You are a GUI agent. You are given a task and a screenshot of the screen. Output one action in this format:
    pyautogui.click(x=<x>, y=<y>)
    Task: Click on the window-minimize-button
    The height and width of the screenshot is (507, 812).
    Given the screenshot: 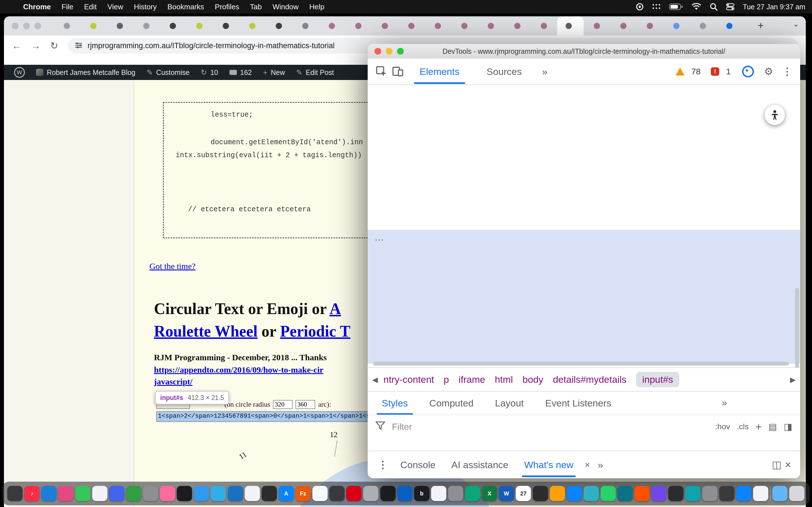 What is the action you would take?
    pyautogui.click(x=27, y=26)
    